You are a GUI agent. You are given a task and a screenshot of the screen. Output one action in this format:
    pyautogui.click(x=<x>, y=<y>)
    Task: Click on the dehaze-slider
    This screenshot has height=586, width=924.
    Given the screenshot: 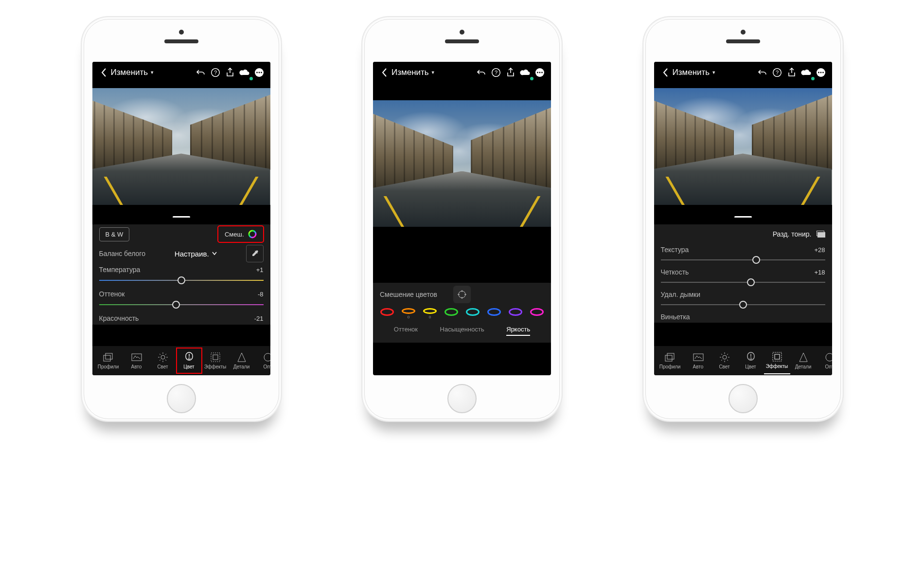 What is the action you would take?
    pyautogui.click(x=743, y=305)
    